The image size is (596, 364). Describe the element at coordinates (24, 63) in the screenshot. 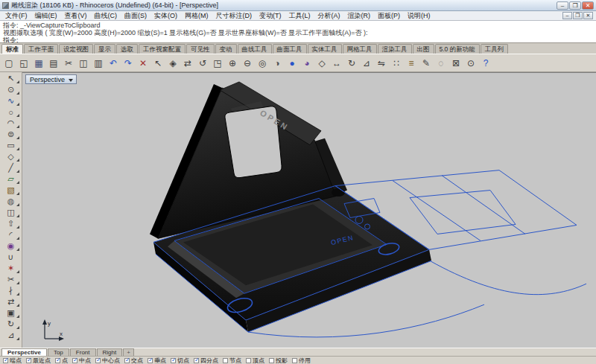

I see `open-file-icon: ◱` at that location.